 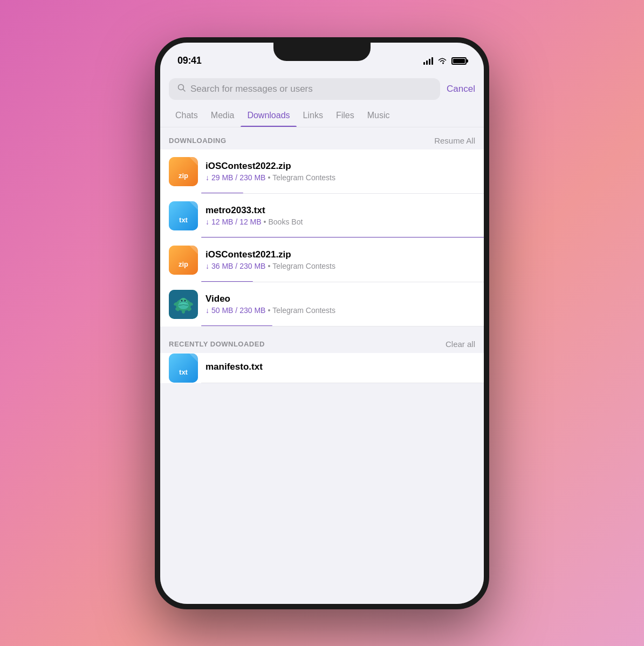 What do you see at coordinates (428, 61) in the screenshot?
I see `signal-icon` at bounding box center [428, 61].